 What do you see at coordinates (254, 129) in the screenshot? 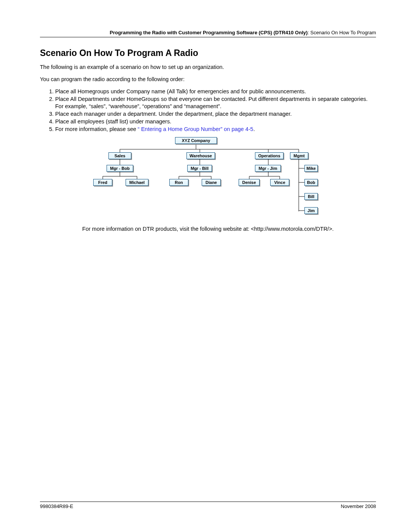
I see `step-5-post: .` at bounding box center [254, 129].